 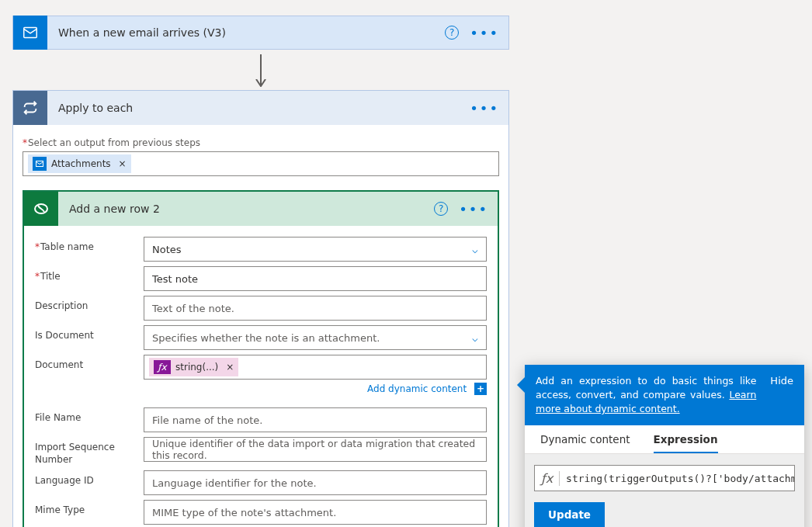 What do you see at coordinates (234, 483) in the screenshot?
I see `langid-placeholder: Language identifier for the note.` at bounding box center [234, 483].